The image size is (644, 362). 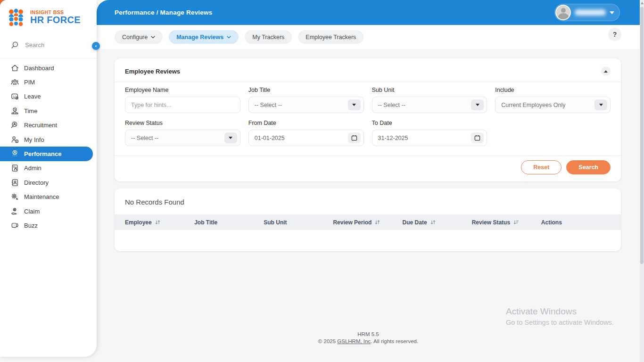 I want to click on gslhrm-link: GSLHRM, Inc, so click(x=354, y=341).